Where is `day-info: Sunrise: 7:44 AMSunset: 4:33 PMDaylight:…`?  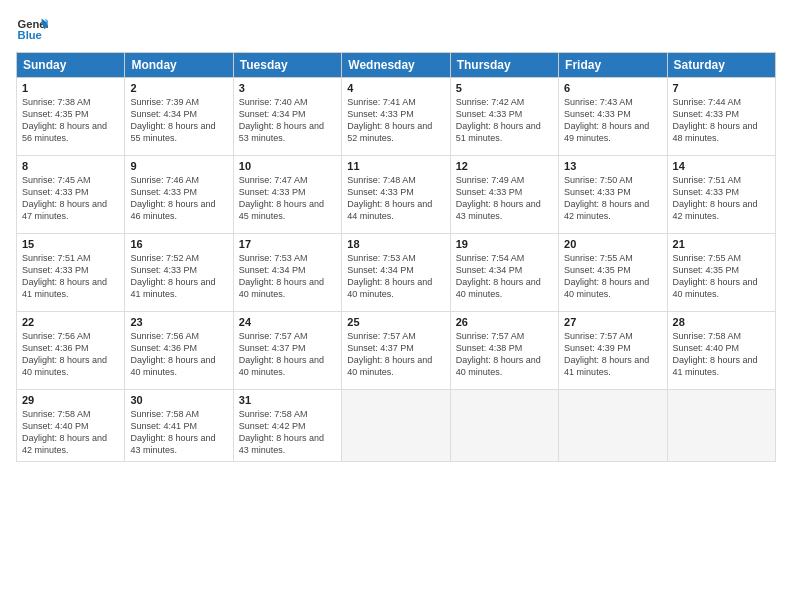
day-info: Sunrise: 7:44 AMSunset: 4:33 PMDaylight:… is located at coordinates (716, 120).